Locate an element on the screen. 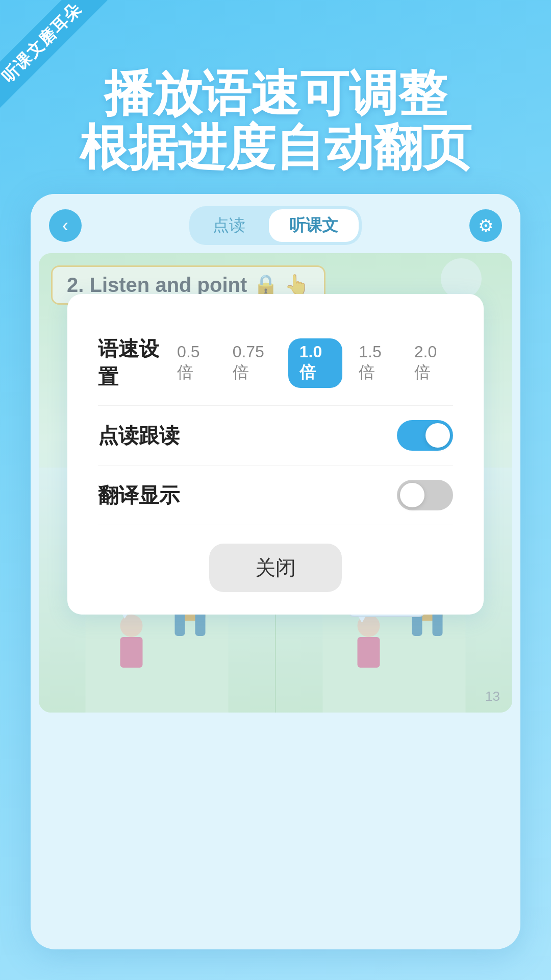 The height and width of the screenshot is (980, 551). tab-listen-text: 听课文 is located at coordinates (314, 226).